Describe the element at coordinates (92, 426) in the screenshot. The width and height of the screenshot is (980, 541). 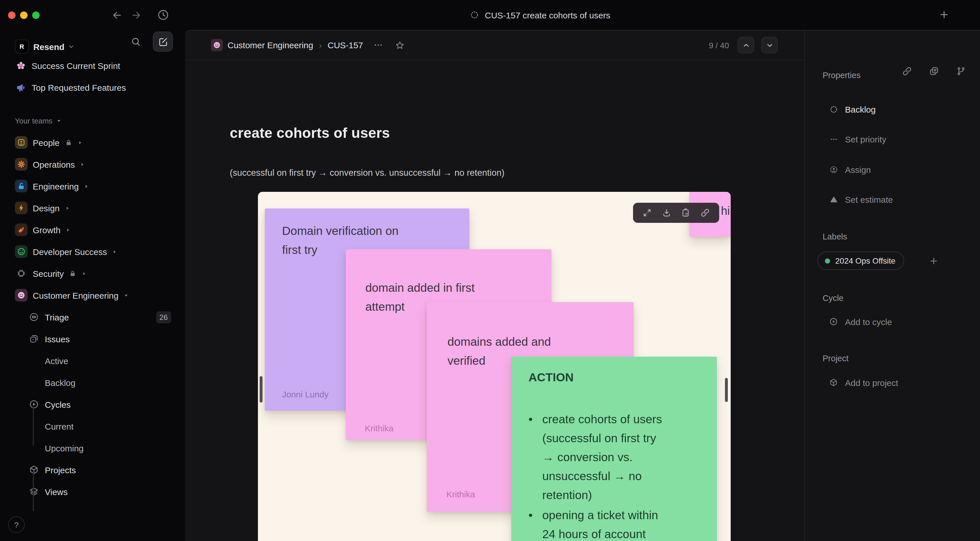
I see `sidebar-item-current: Current` at that location.